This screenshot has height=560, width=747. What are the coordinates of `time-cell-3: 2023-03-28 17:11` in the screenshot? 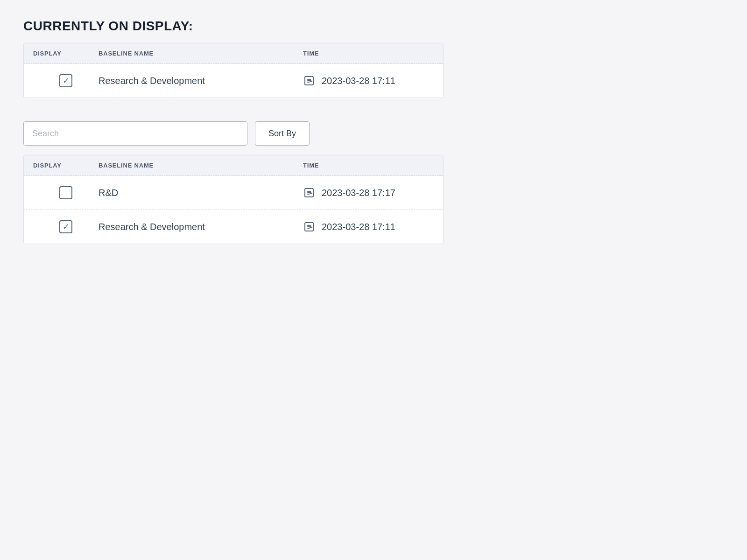 It's located at (368, 227).